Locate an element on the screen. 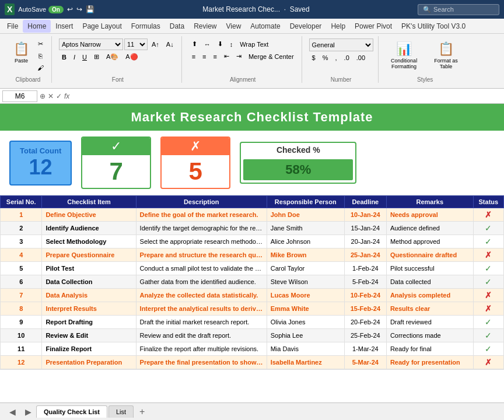  cell-deadline: 10-Feb-24 is located at coordinates (365, 295).